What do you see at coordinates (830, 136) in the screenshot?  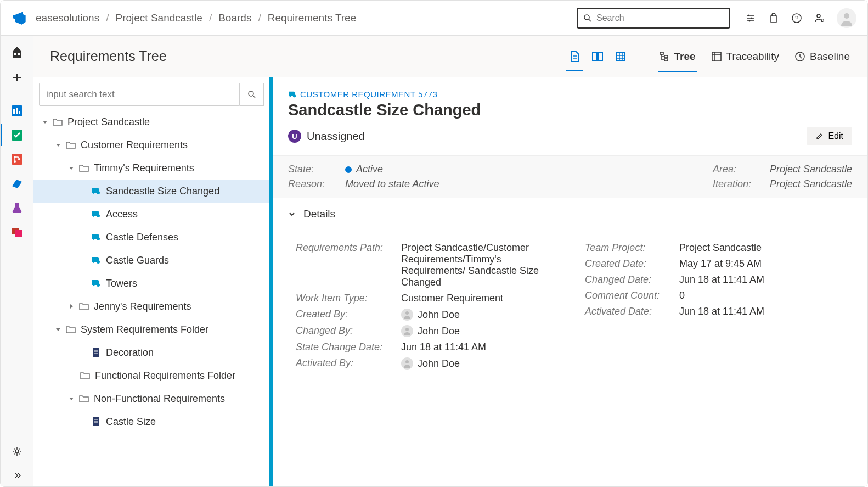 I see `edit-button: Edit` at bounding box center [830, 136].